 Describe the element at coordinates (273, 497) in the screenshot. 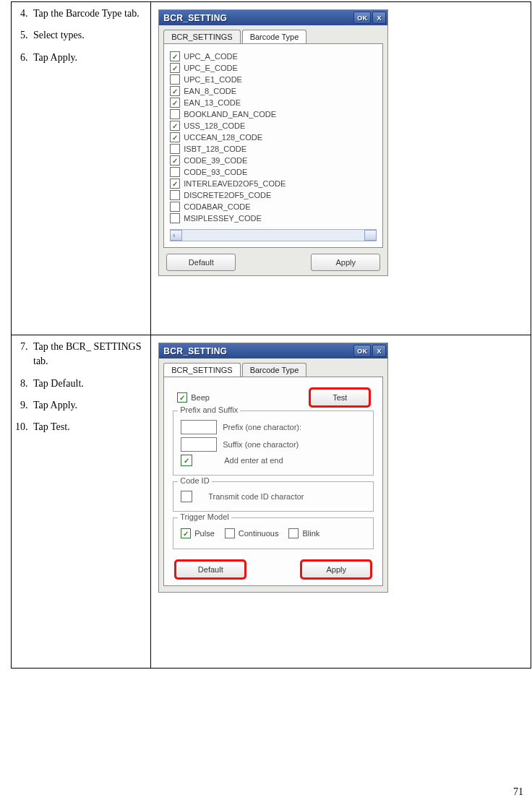

I see `transmit-row: Transmit code ID charactor` at that location.